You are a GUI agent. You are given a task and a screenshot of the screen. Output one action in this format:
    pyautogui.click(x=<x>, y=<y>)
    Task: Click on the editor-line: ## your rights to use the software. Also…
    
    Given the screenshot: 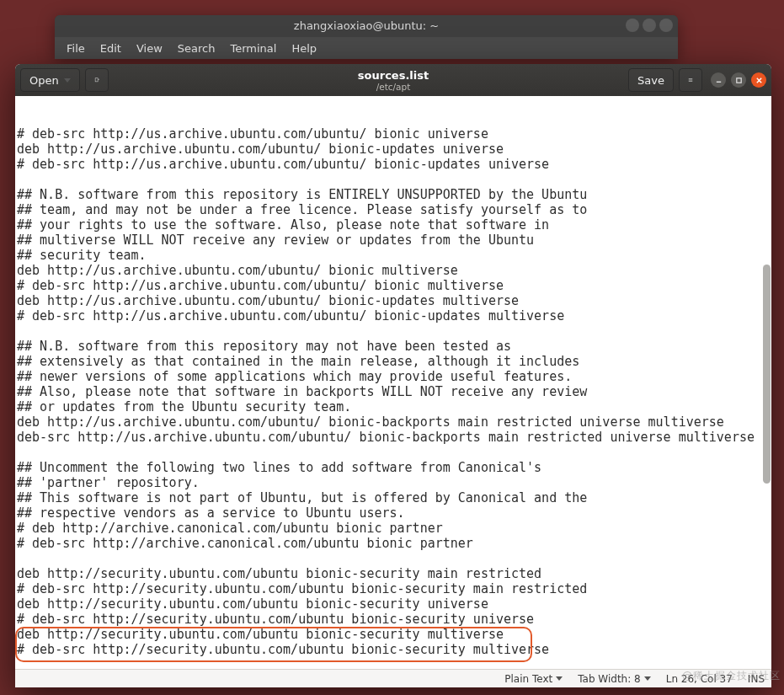 What is the action you would take?
    pyautogui.click(x=393, y=225)
    